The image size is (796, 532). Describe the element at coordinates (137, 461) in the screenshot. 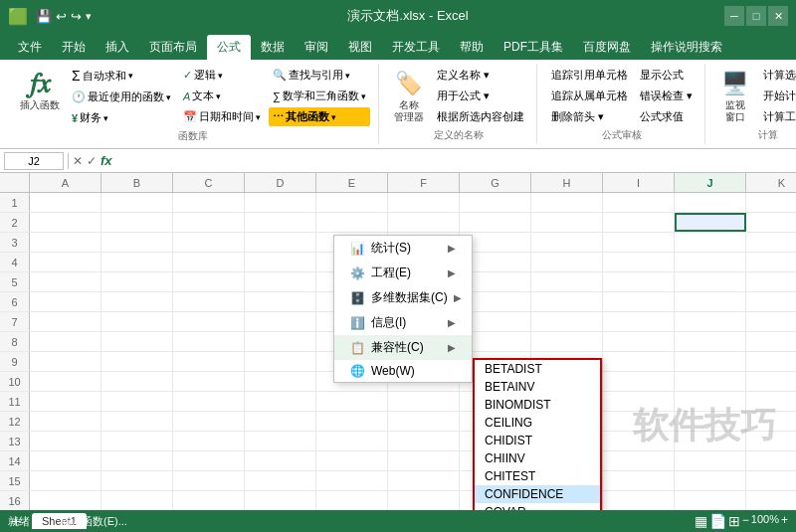

I see `cell-B14` at that location.